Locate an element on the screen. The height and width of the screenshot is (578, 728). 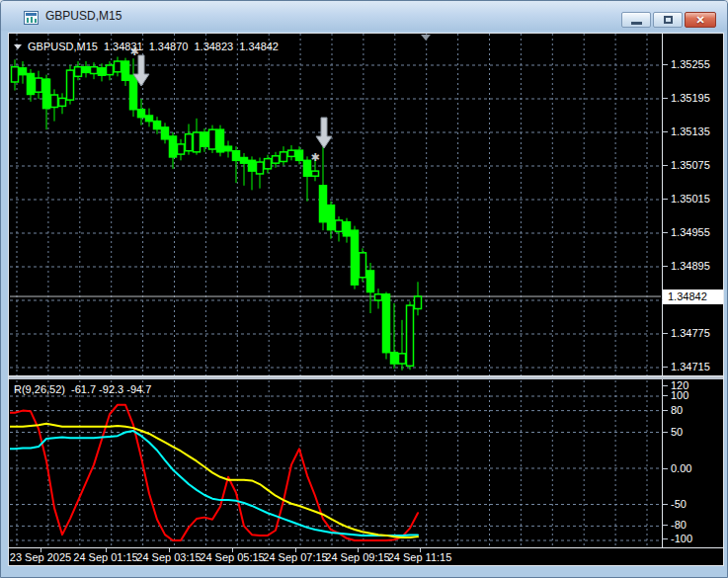
close-button: ✕ is located at coordinates (700, 20).